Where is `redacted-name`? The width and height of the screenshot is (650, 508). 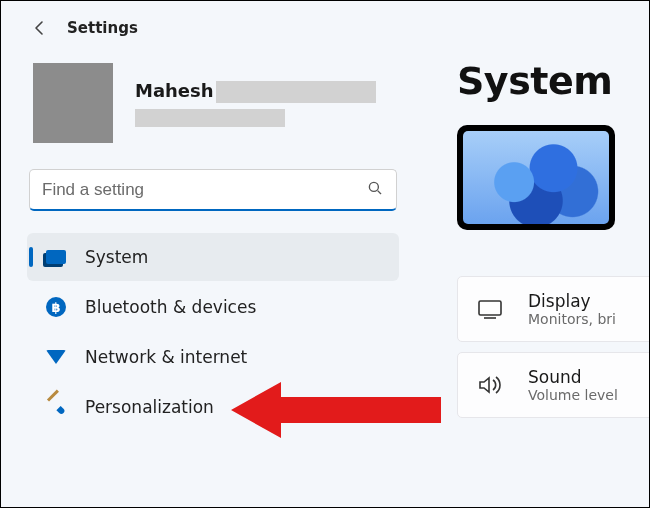 redacted-name is located at coordinates (296, 92).